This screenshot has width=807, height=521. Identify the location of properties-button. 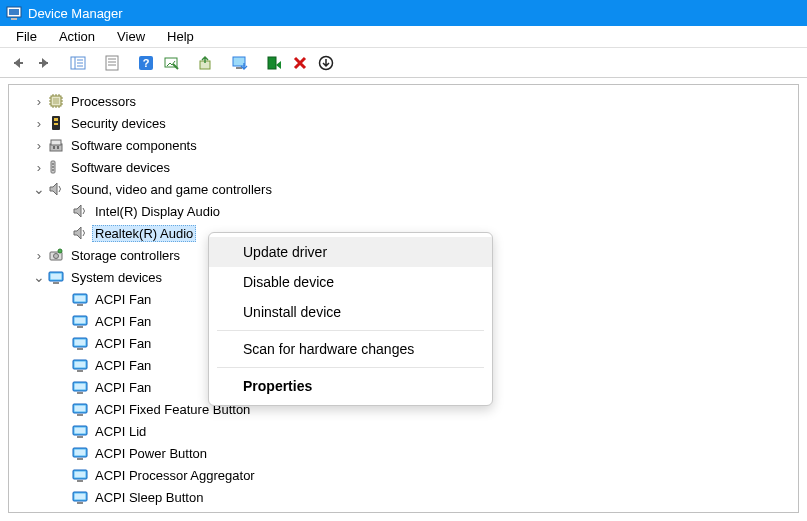
(112, 63).